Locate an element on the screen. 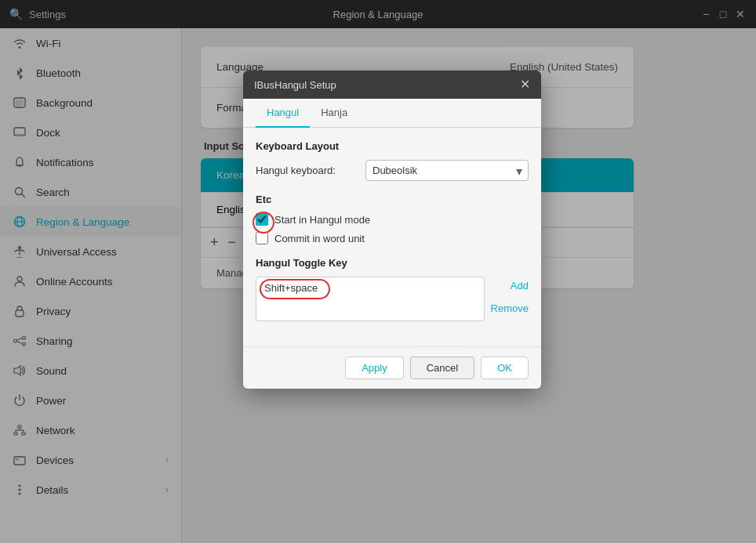 The height and width of the screenshot is (543, 756). toggle-list-col: Shift+space is located at coordinates (370, 301).